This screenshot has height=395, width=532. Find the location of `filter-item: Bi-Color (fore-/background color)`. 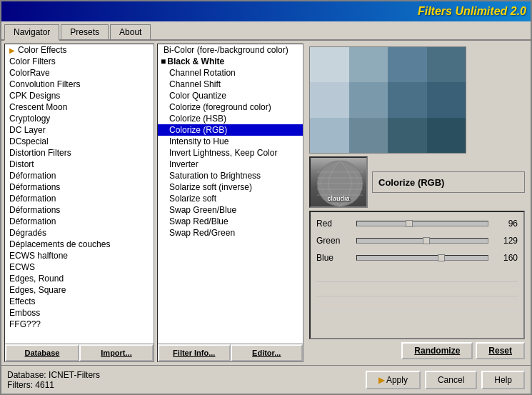

filter-item: Bi-Color (fore-/background color) is located at coordinates (230, 50).